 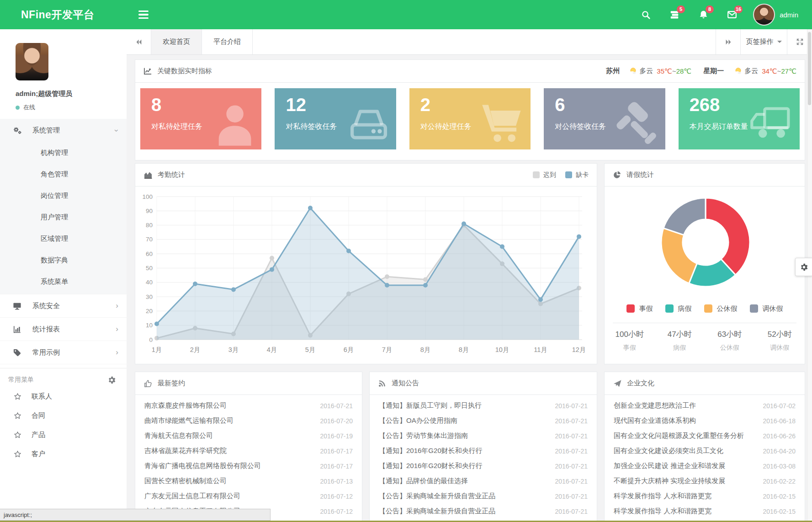 I want to click on sidebar-subitem-role-management: 角色管理, so click(x=63, y=174).